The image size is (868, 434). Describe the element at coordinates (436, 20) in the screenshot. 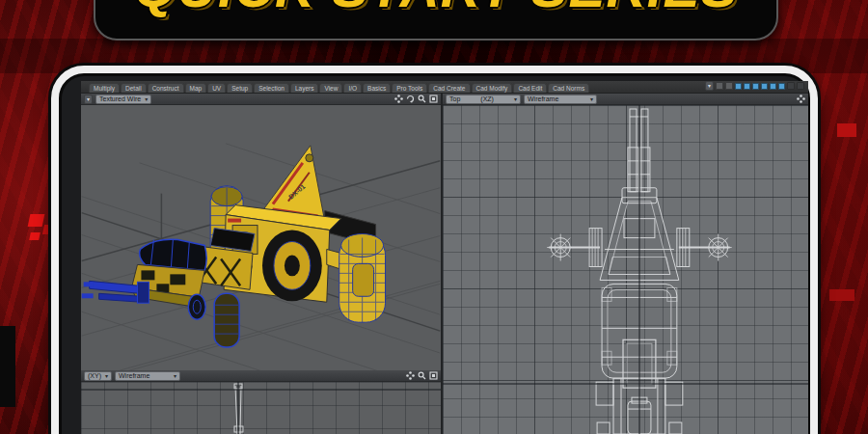

I see `title-banner: QUICK START SERIES` at that location.